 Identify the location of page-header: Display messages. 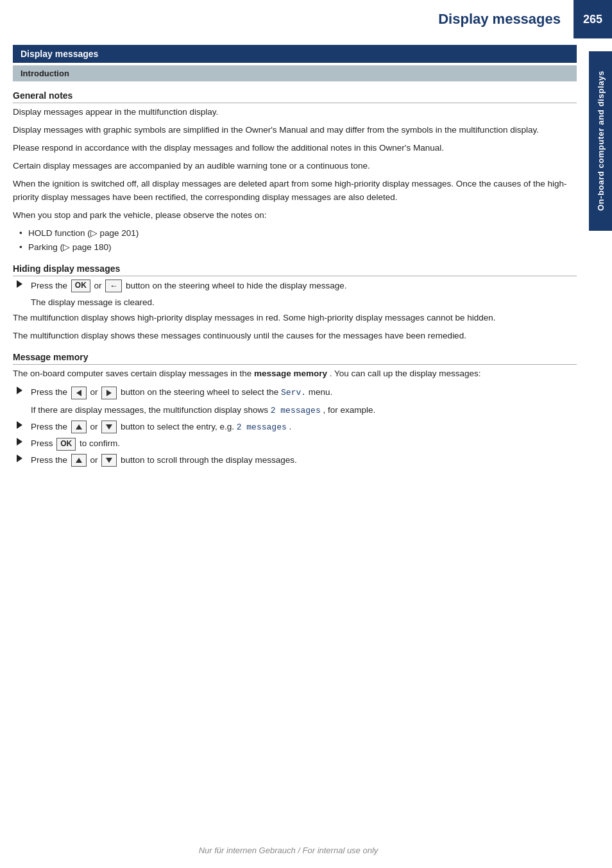
(287, 19).